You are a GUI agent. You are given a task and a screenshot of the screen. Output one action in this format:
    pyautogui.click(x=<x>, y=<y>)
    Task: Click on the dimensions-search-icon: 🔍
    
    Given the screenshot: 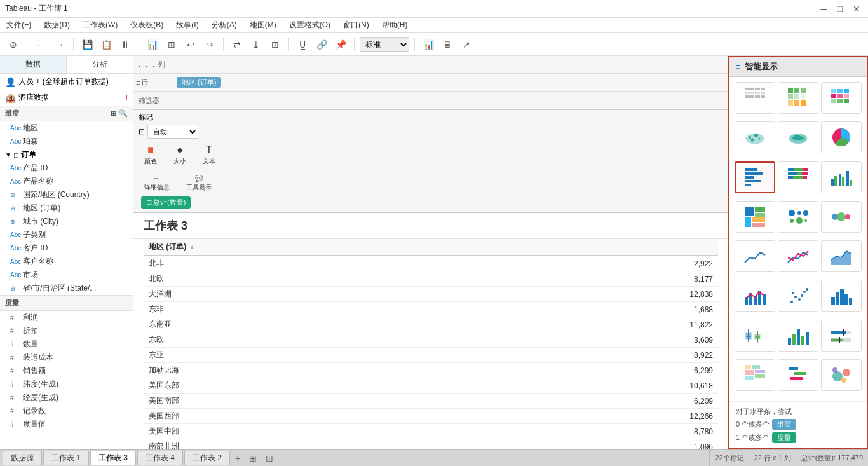 What is the action you would take?
    pyautogui.click(x=123, y=113)
    